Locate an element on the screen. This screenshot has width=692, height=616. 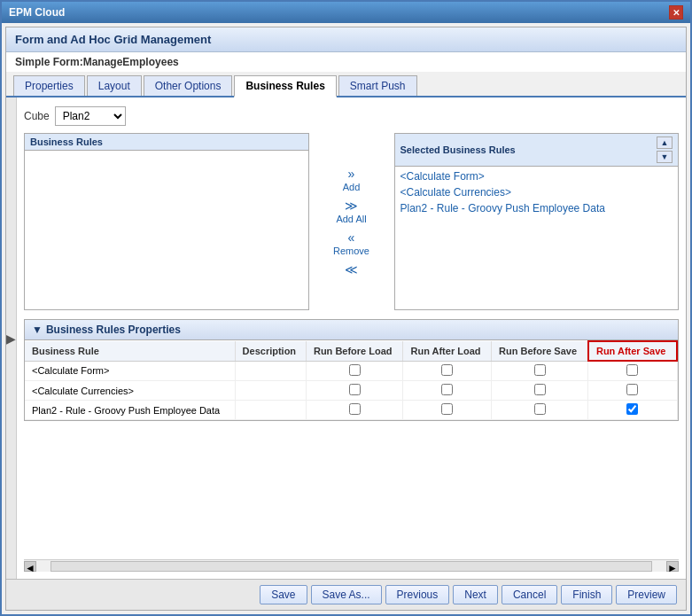
add-icon: » is located at coordinates (352, 174).